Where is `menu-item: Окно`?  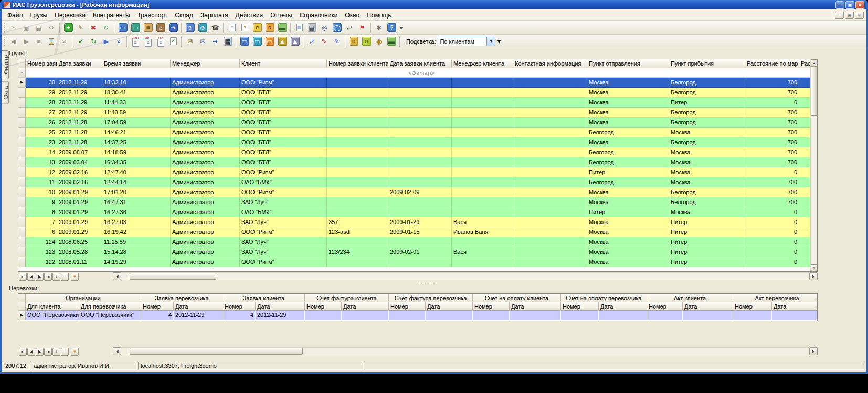 menu-item: Окно is located at coordinates (352, 15).